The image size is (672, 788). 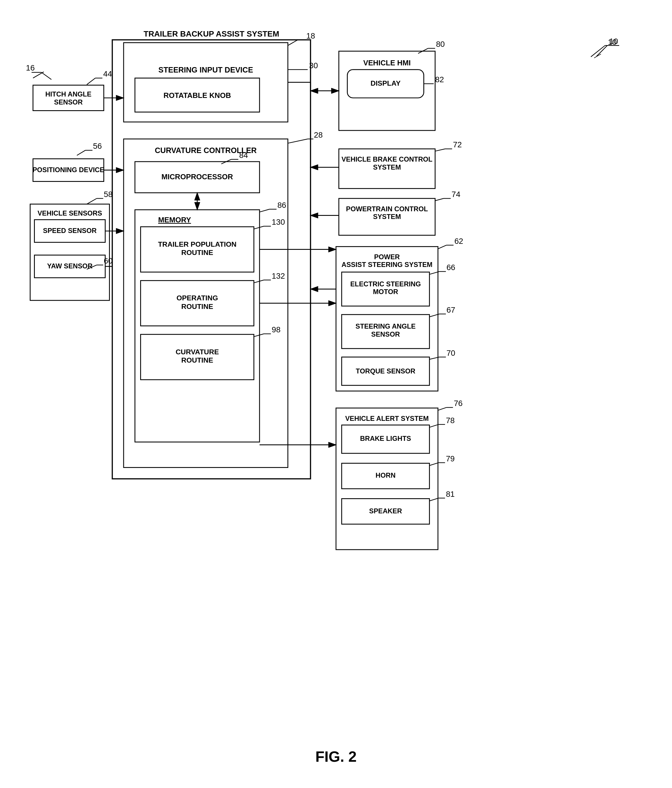 I want to click on svg-text: 81, so click(x=450, y=494).